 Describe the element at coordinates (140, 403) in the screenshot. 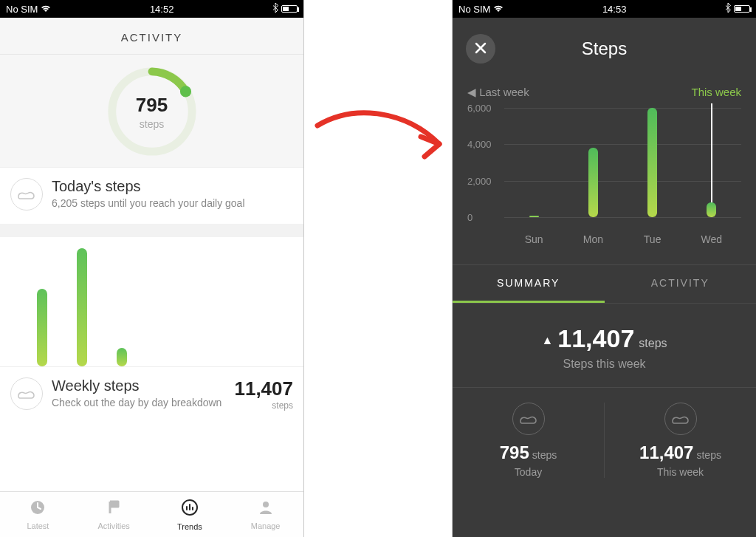

I see `weekly-card-subtitle: Check out the day by day breakdown` at that location.